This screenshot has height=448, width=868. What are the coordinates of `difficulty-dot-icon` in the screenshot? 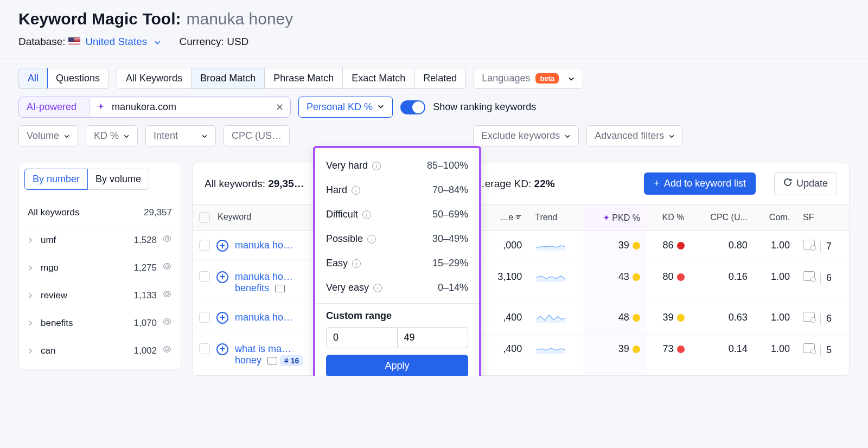 It's located at (681, 318).